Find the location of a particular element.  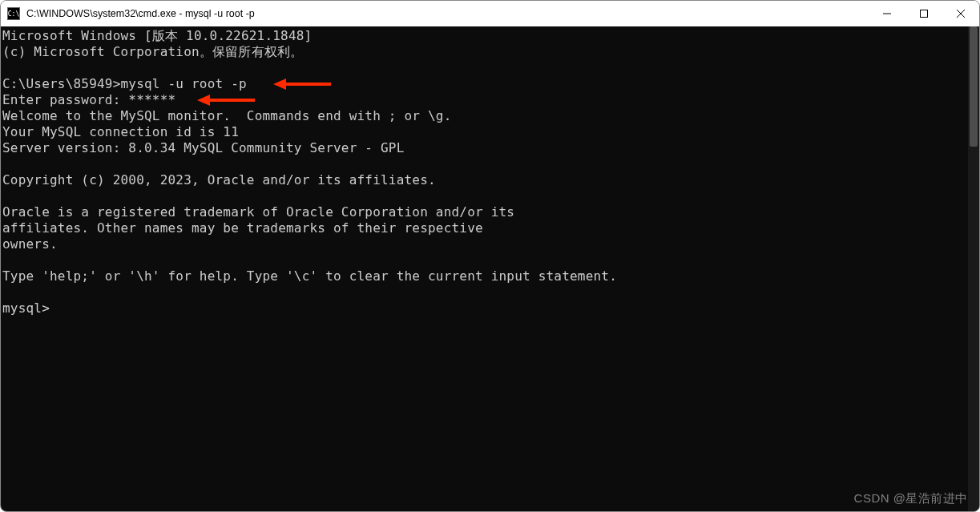

minimize-icon is located at coordinates (887, 14).